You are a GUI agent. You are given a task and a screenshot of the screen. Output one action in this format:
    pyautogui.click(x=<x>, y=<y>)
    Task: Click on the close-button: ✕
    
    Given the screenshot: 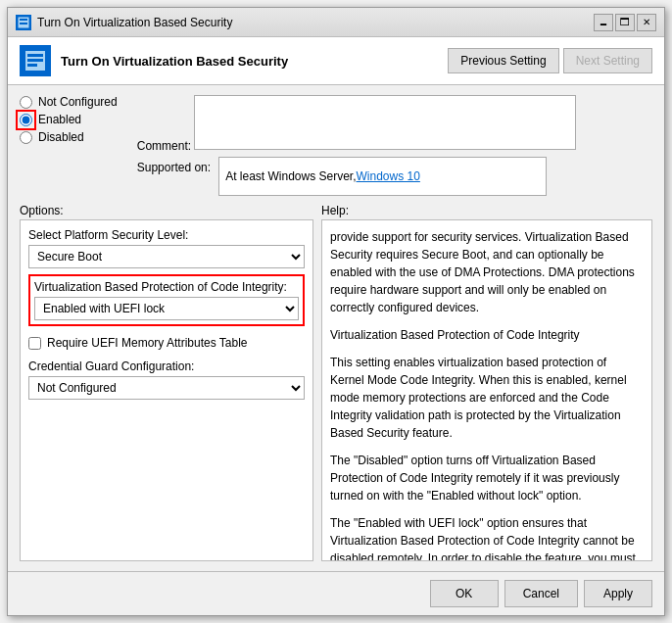 What is the action you would take?
    pyautogui.click(x=647, y=23)
    